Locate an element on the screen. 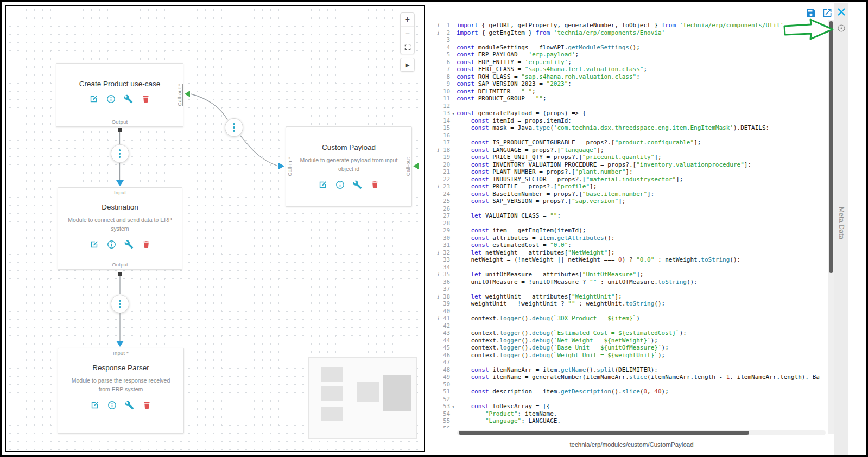 Image resolution: width=868 pixels, height=457 pixels. code-line: 9const SAP_VERSION_2023 = "2023"; is located at coordinates (628, 84).